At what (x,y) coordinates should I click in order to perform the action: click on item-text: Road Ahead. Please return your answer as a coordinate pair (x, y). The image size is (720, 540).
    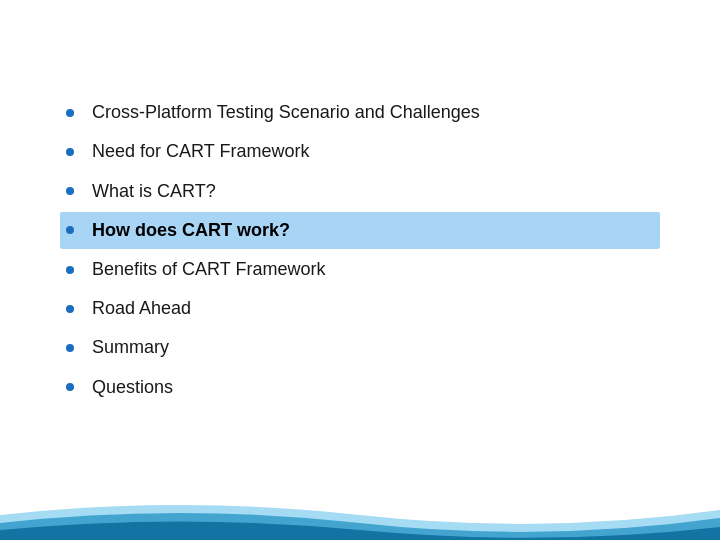
    Looking at the image, I should click on (142, 308).